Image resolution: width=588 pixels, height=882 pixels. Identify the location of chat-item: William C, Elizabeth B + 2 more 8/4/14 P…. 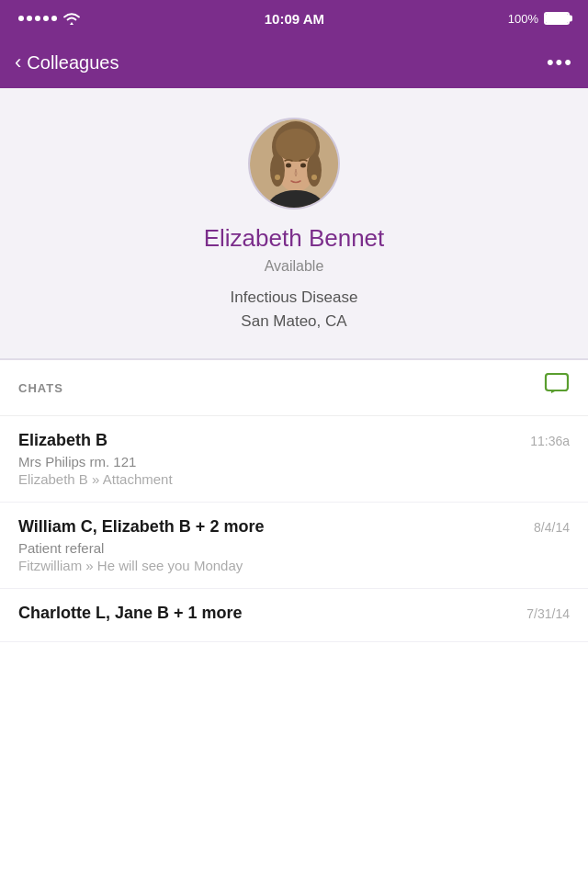
(294, 546).